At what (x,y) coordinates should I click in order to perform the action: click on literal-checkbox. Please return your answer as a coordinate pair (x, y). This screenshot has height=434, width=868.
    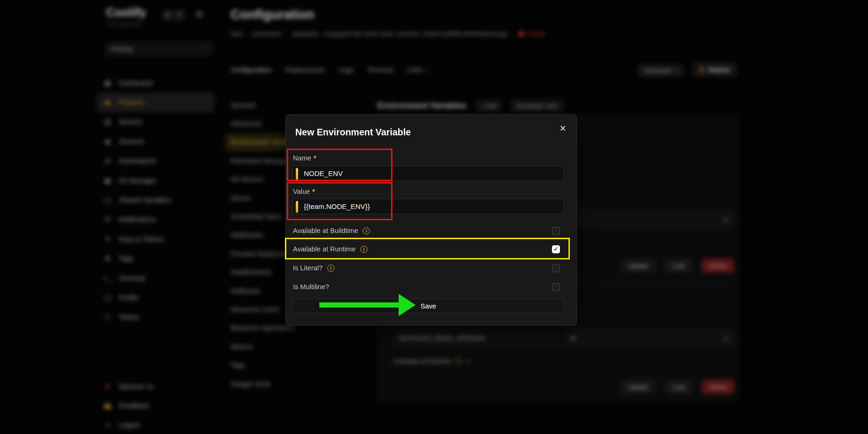
    Looking at the image, I should click on (556, 268).